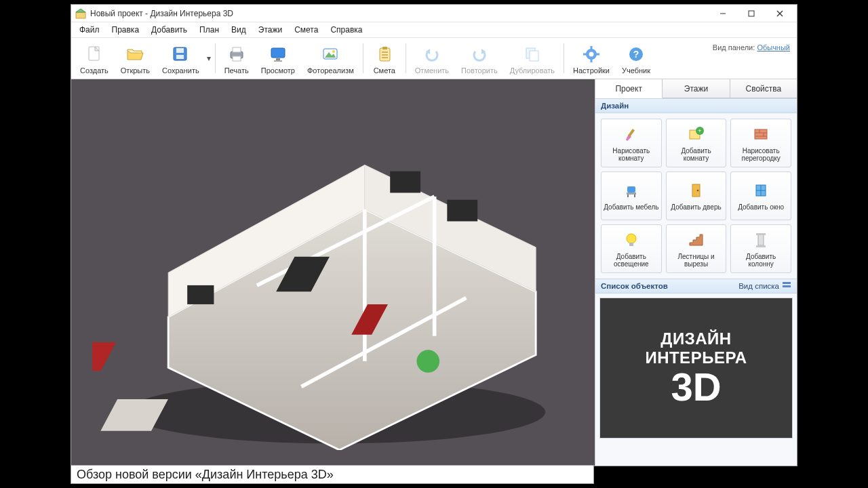 The image size is (868, 488). Describe the element at coordinates (696, 249) in the screenshot. I see `add-stairs-button: Лестницы и вырезы` at that location.